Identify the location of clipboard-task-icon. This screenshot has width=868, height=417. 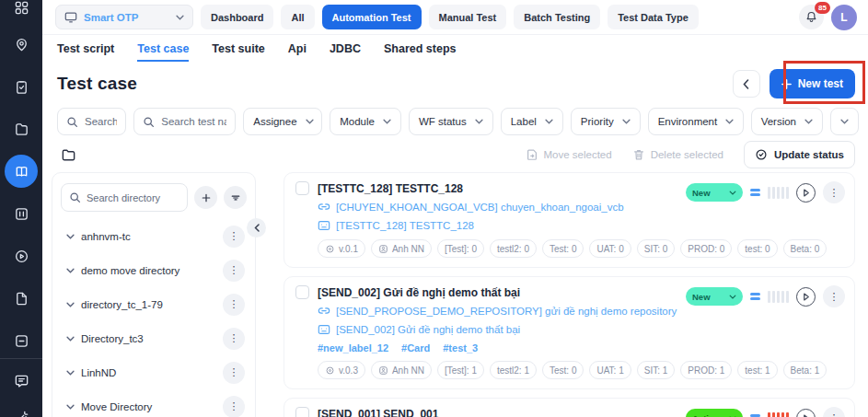
(21, 87).